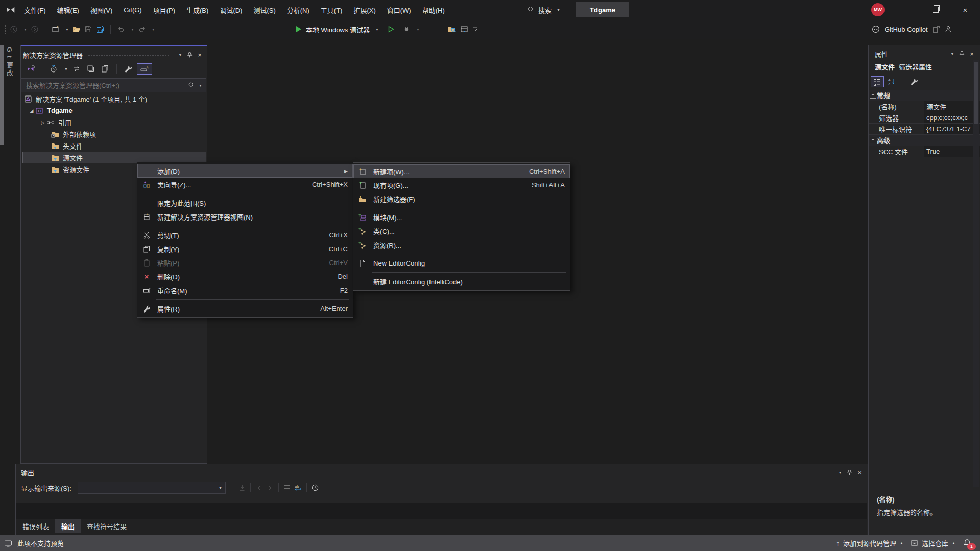 This screenshot has width=980, height=551. Describe the element at coordinates (67, 30) in the screenshot. I see `new-project-dropdown-icon: ▼` at that location.